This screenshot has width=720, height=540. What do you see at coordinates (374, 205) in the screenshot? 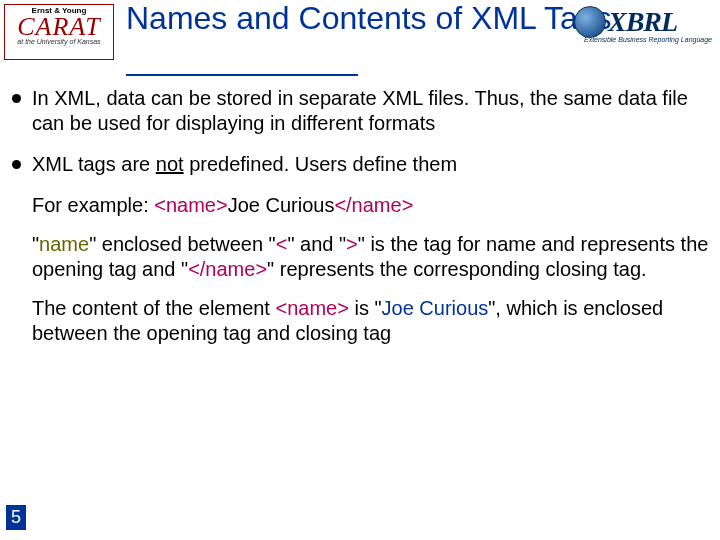
I see `example-close-tag: </name>` at bounding box center [374, 205].